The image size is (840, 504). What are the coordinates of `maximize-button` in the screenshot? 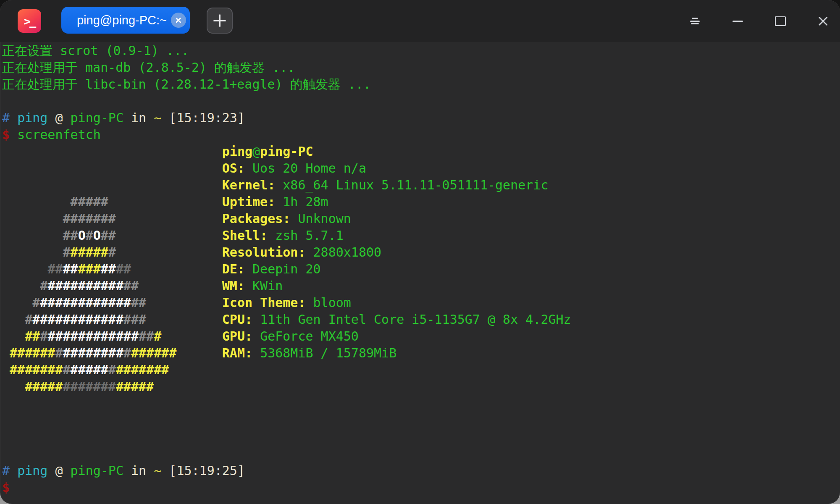 It's located at (780, 21).